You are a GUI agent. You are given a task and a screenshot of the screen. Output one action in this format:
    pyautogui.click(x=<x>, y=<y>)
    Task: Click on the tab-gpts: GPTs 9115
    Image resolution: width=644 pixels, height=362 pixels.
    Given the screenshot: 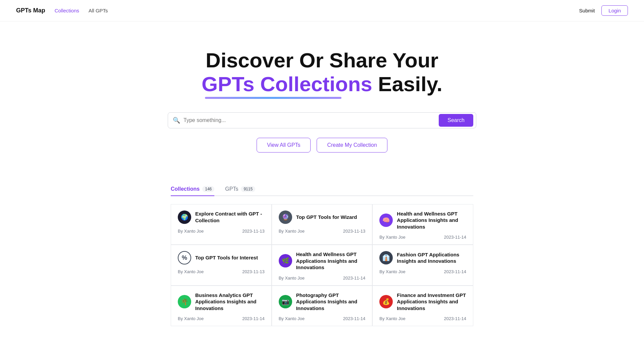 What is the action you would take?
    pyautogui.click(x=240, y=189)
    